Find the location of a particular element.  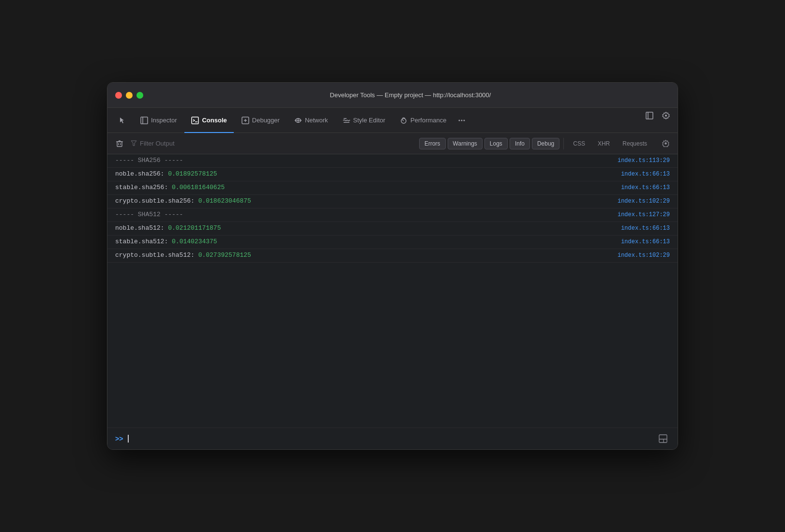

window-title: Developer Tools — Empty project — http:/… is located at coordinates (410, 95).